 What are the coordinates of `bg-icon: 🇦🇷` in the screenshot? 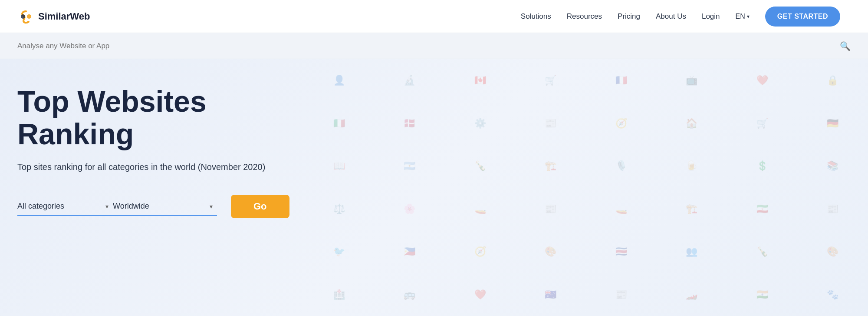 It's located at (410, 166).